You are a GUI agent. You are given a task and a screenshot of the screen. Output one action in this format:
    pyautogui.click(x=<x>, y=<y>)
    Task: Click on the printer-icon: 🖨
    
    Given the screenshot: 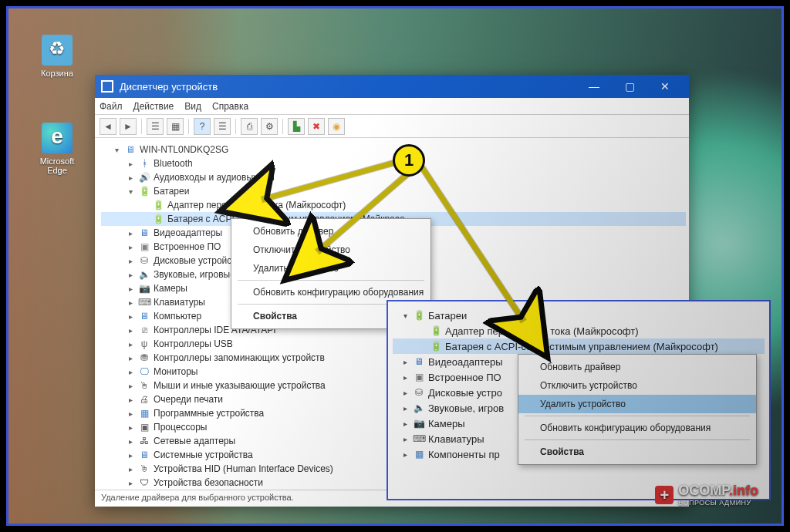 What is the action you would take?
    pyautogui.click(x=144, y=399)
    